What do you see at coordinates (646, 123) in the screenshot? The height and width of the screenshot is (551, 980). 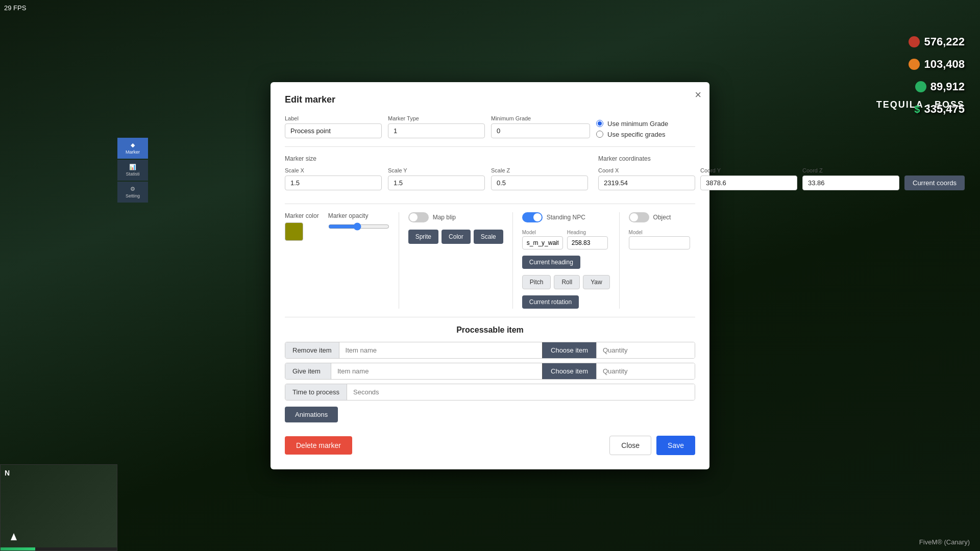 I see `use-minimum-grade-option: Use minimum Grade` at bounding box center [646, 123].